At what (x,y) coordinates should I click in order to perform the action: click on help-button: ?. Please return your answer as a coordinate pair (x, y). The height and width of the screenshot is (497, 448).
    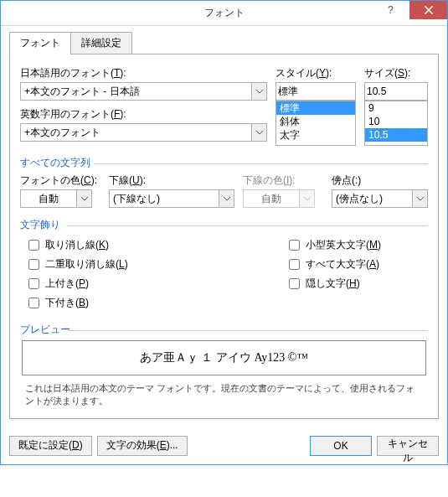
    Looking at the image, I should click on (390, 10).